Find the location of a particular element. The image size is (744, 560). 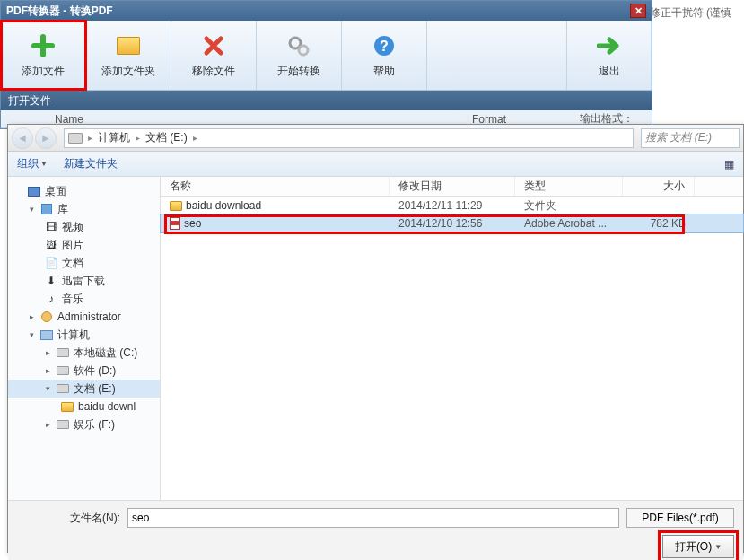

start-convert-button: 开始转换 is located at coordinates (300, 56).